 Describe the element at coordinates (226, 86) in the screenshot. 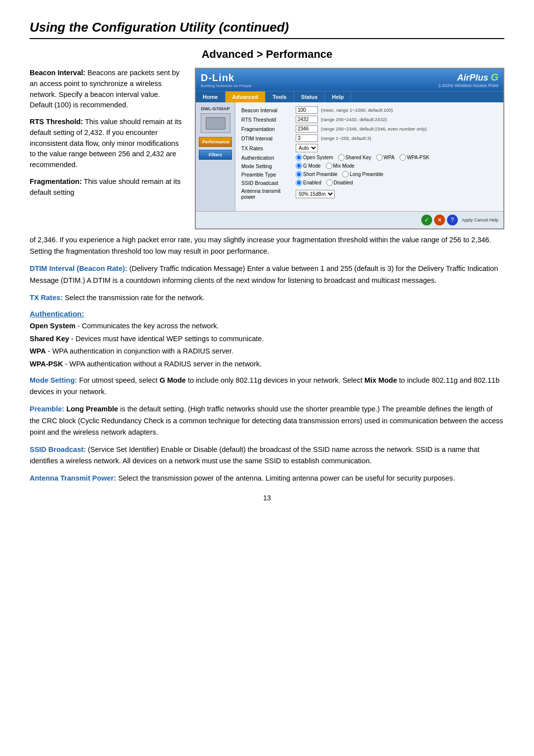

I see `dlink-logo-subtext: Building Networks for People` at that location.